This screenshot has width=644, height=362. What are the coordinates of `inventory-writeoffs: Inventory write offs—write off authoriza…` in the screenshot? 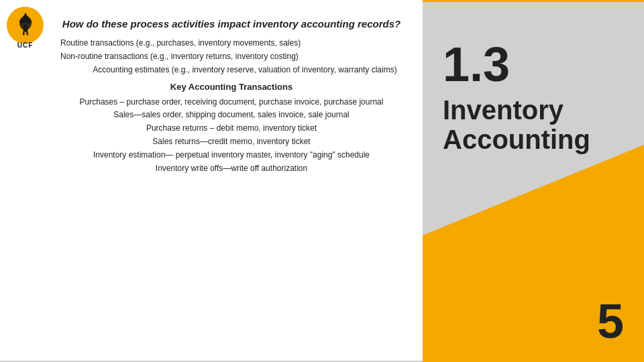 It's located at (231, 169).